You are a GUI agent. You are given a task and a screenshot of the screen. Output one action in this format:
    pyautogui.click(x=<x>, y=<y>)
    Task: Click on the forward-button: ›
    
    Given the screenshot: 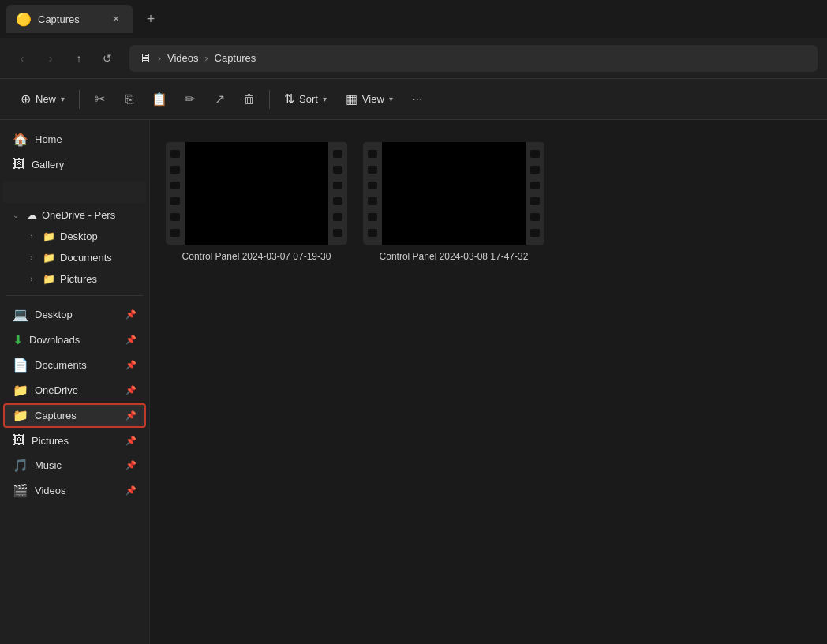 What is the action you would take?
    pyautogui.click(x=51, y=58)
    